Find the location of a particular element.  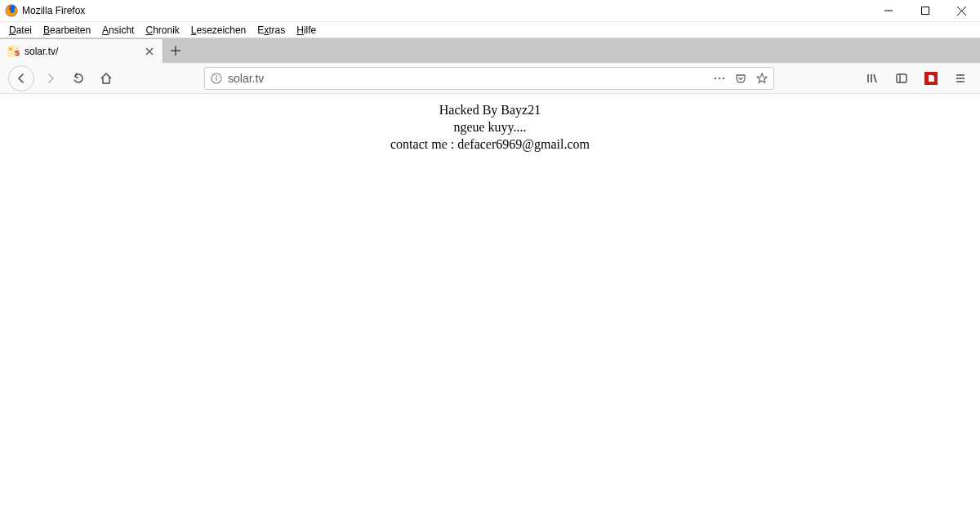

titlebar-left: Mozilla Firefox is located at coordinates (45, 11).